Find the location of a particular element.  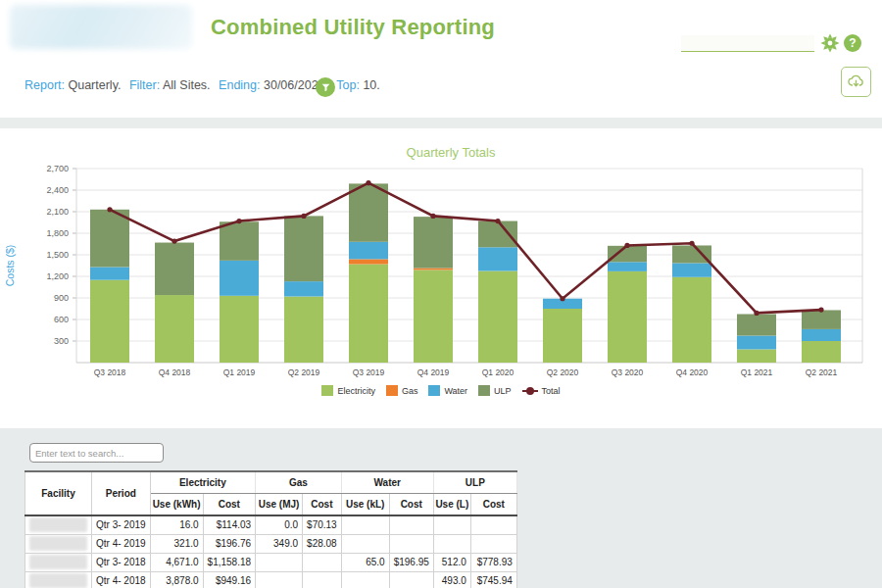

table-row: Qtr 3- 20184,671.0$1,158.1865.0$196.9551… is located at coordinates (271, 563).